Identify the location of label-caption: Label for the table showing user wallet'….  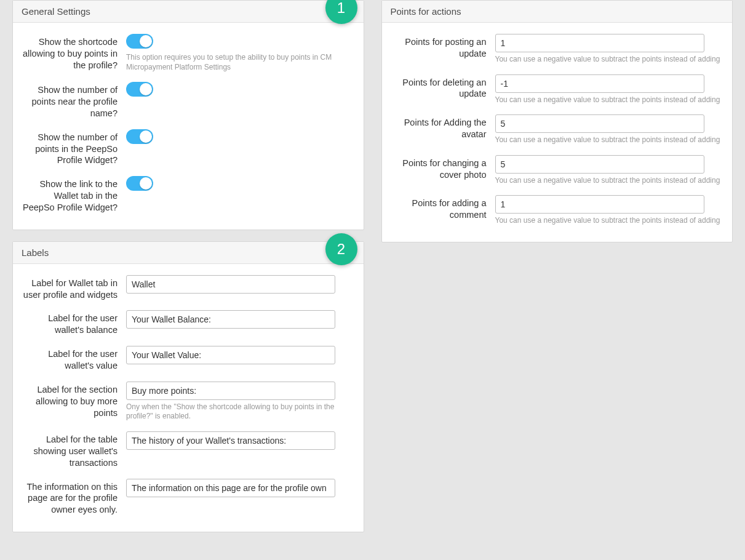
(74, 450).